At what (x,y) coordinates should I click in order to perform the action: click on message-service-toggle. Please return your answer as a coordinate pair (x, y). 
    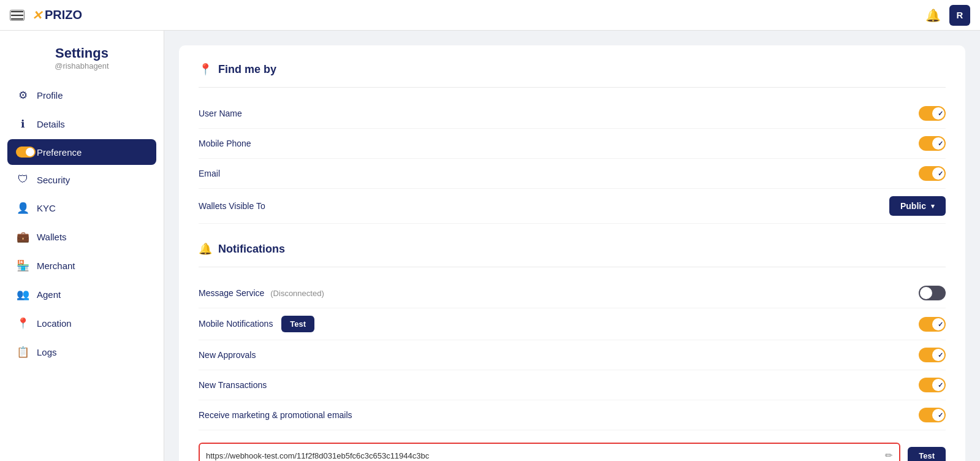
    Looking at the image, I should click on (932, 293).